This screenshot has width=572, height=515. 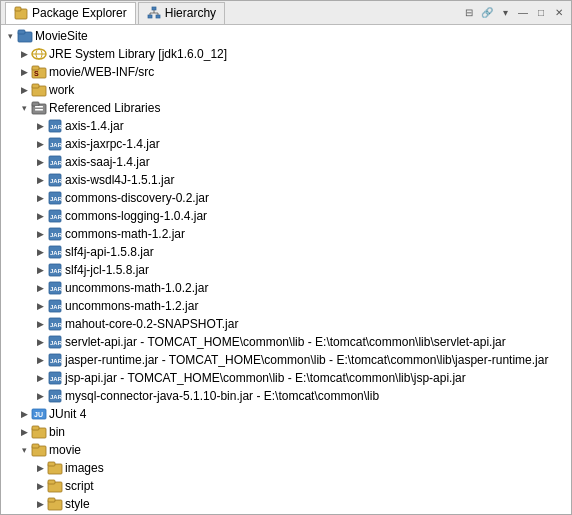 I want to click on style-label: style, so click(x=78, y=504).